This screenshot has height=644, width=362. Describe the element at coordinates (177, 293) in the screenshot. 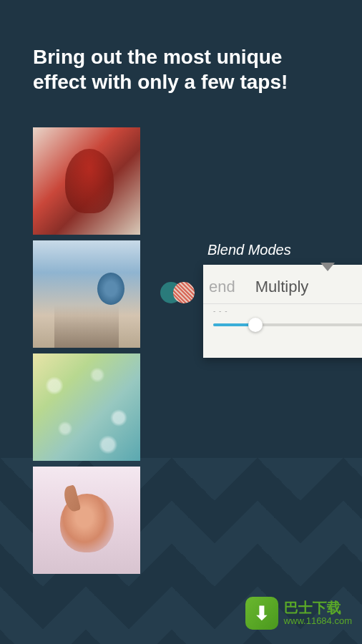

I see `venn-overlap-icon` at that location.